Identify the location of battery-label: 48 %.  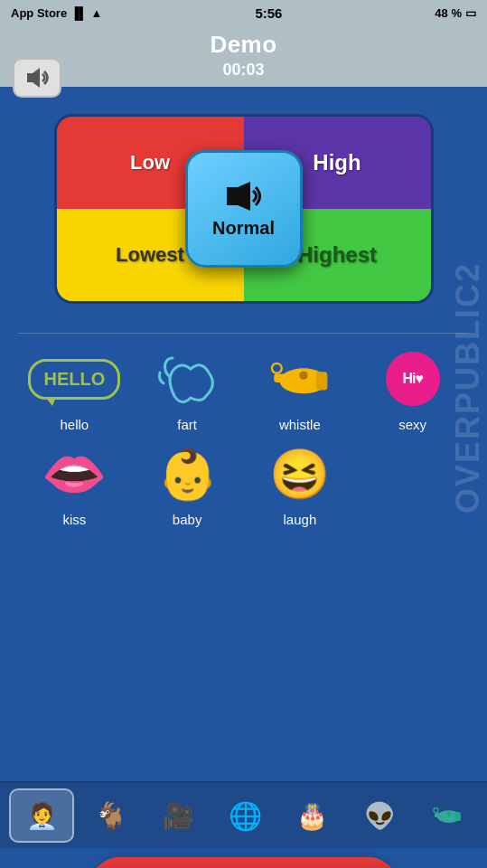
(448, 13).